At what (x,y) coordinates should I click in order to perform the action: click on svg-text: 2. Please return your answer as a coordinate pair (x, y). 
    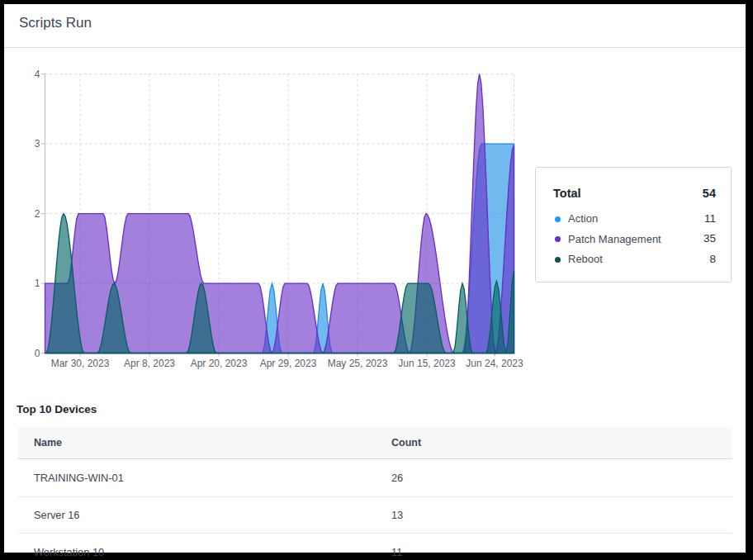
    Looking at the image, I should click on (38, 214).